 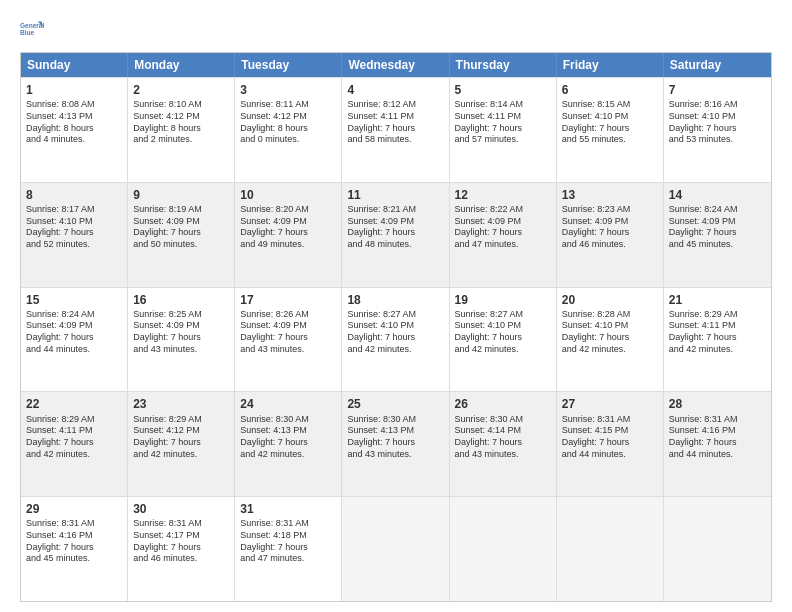 What do you see at coordinates (74, 300) in the screenshot?
I see `day-number: 15` at bounding box center [74, 300].